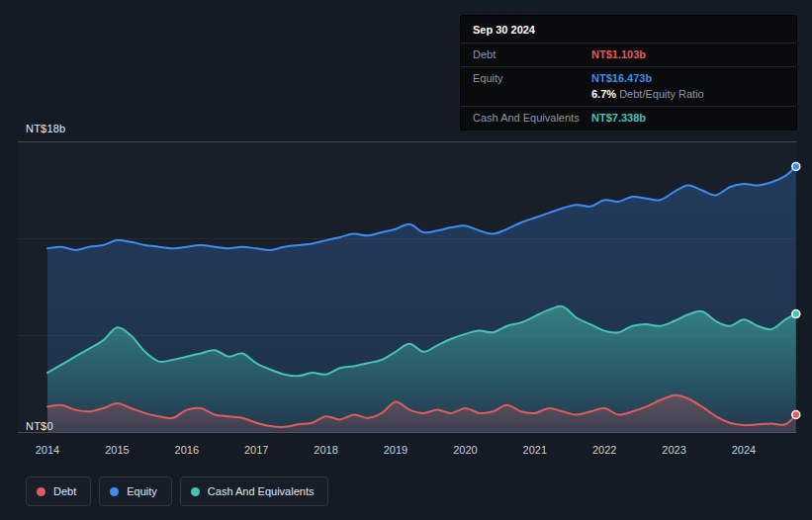  Describe the element at coordinates (47, 450) in the screenshot. I see `x-tick-2014: 2014` at that location.